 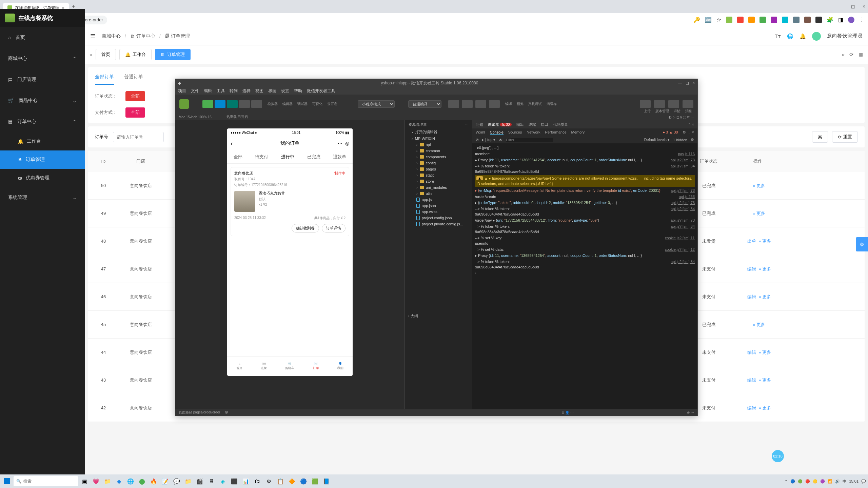 I want to click on tab-normal-orders: 普通订单, so click(x=134, y=79).